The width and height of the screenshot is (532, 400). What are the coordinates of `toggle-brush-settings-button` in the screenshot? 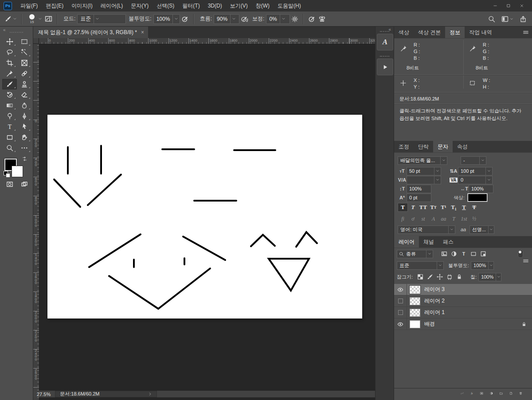 It's located at (49, 19).